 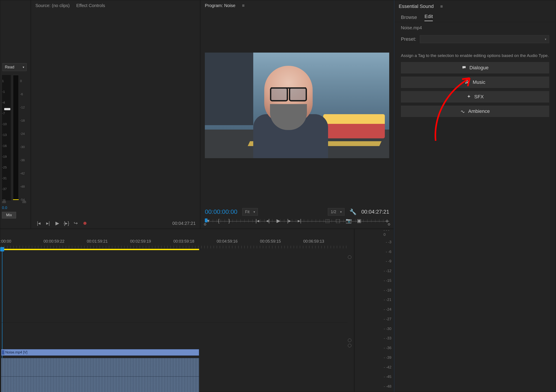 I want to click on insert-icon: {▸}, so click(x=66, y=223).